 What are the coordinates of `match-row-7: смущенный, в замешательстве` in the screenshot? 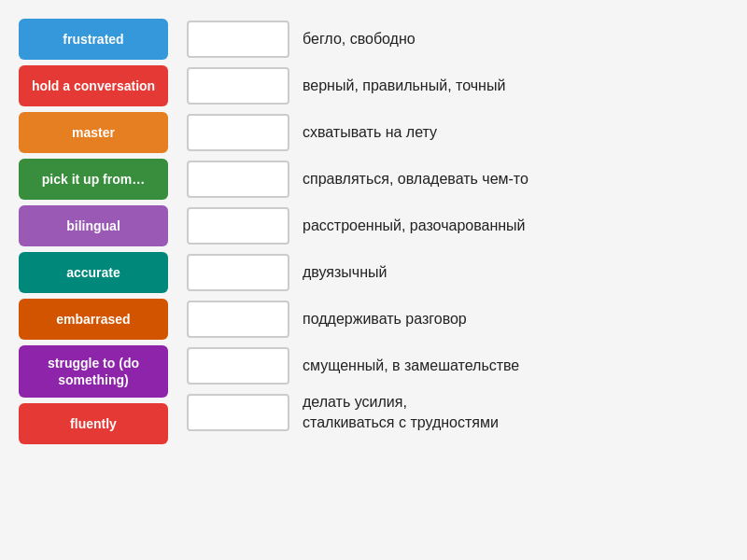 It's located at (458, 366).